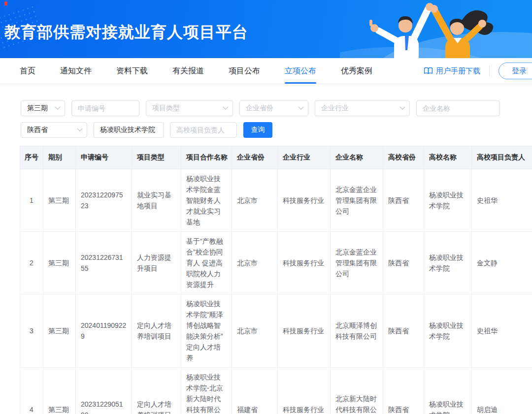 The width and height of the screenshot is (532, 414). I want to click on company-name-input, so click(458, 108).